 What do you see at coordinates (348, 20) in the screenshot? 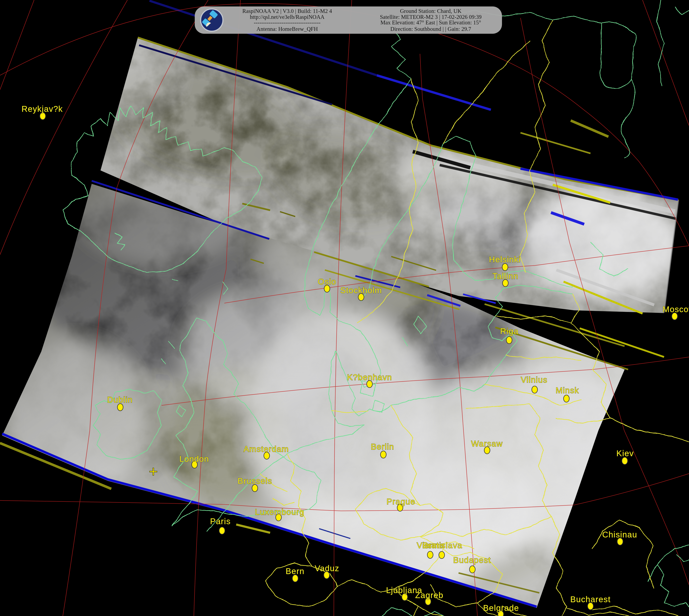
I see `header-panel: RaspiNOAA V2 | V3.0 | Build: 11-M2 4 htt…` at bounding box center [348, 20].